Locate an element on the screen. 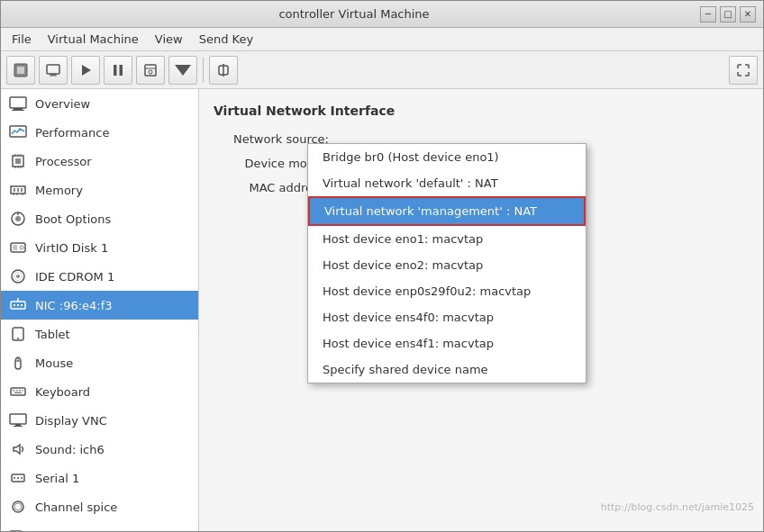  sidebar-item-virtio-disk: VirtIO Disk 1 is located at coordinates (99, 248).